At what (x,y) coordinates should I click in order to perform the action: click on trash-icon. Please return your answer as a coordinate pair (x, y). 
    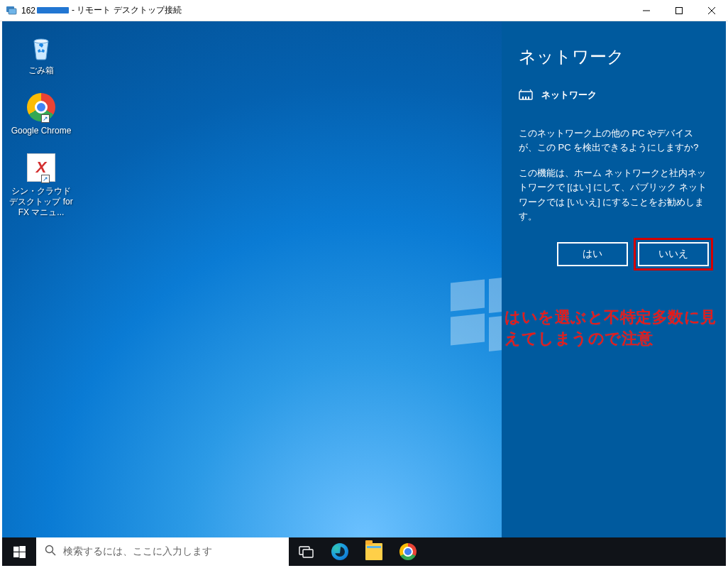
    Looking at the image, I should click on (41, 47).